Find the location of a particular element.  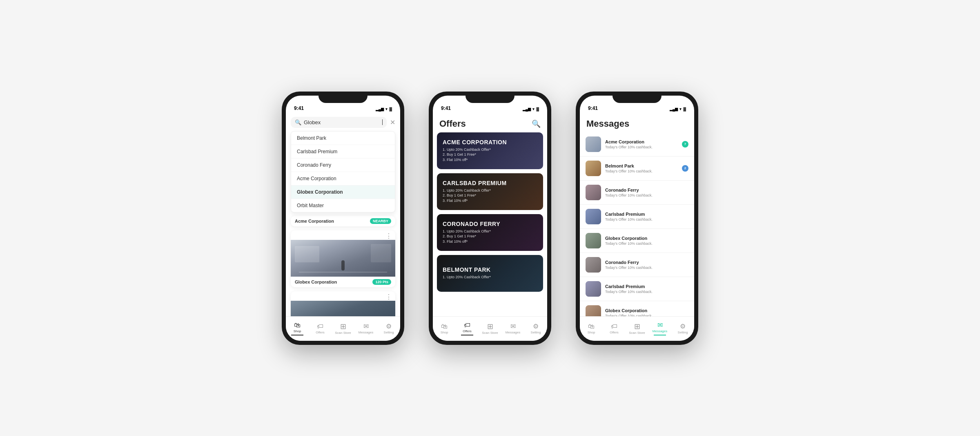

scan-store-icon-3: ⊞ is located at coordinates (637, 326).